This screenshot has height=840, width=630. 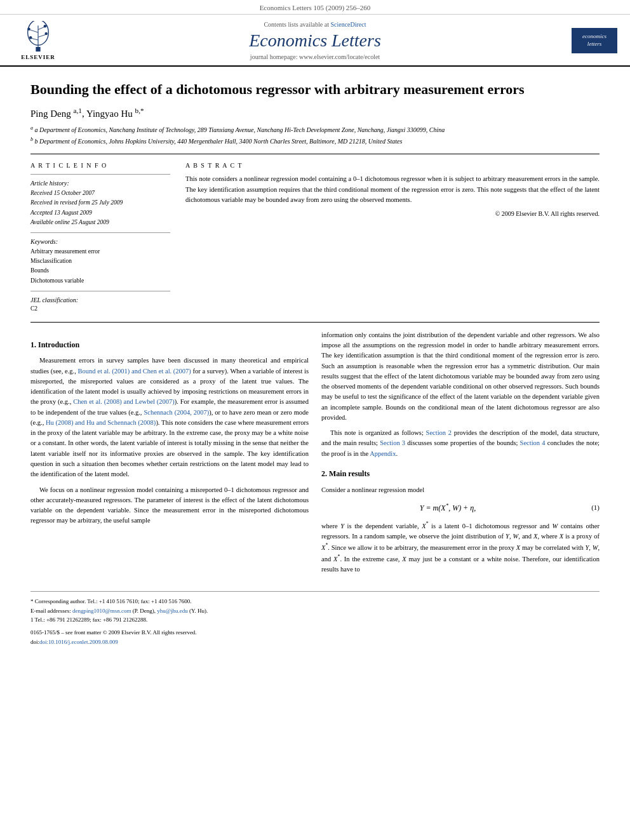 What do you see at coordinates (38, 41) in the screenshot?
I see `elsevier-logo: ELSEVIER` at bounding box center [38, 41].